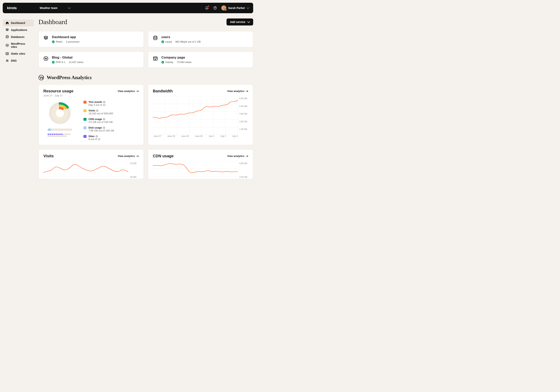 The width and height of the screenshot is (560, 392). What do you see at coordinates (215, 8) in the screenshot?
I see `help-icon` at bounding box center [215, 8].